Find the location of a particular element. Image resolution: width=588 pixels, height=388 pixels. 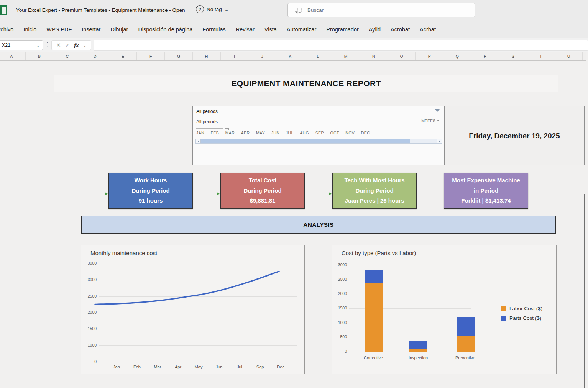

line-chart-monthly-cost: Monthly maintenance cost 300030002500200… is located at coordinates (193, 309).